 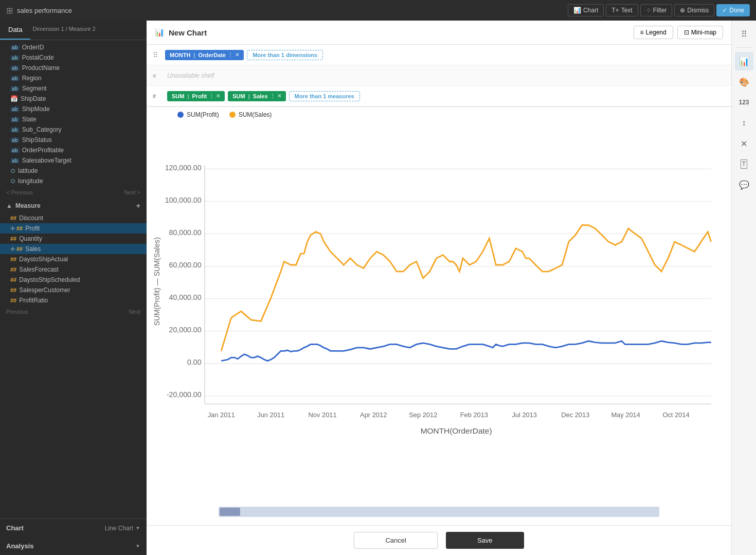 What do you see at coordinates (17, 312) in the screenshot?
I see `prev-measure-btn: Previous` at bounding box center [17, 312].